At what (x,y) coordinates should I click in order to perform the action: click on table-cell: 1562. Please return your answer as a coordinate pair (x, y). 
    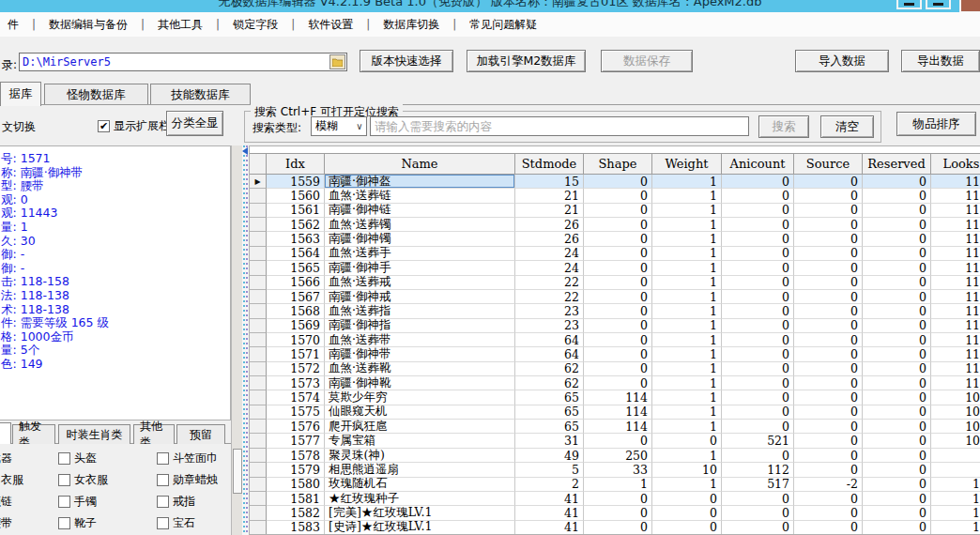
    Looking at the image, I should click on (296, 225).